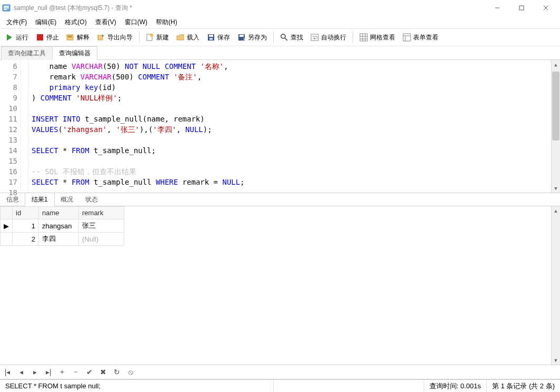 This screenshot has width=560, height=392. I want to click on grid-view-button: 网格查看, so click(377, 38).